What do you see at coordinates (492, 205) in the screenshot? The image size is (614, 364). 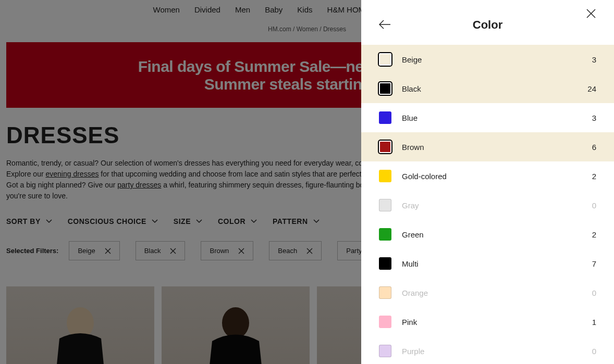 I see `color-name: Gray` at bounding box center [492, 205].